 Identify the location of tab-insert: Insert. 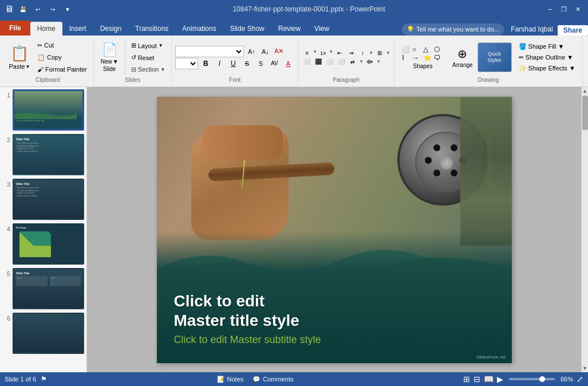
(78, 29).